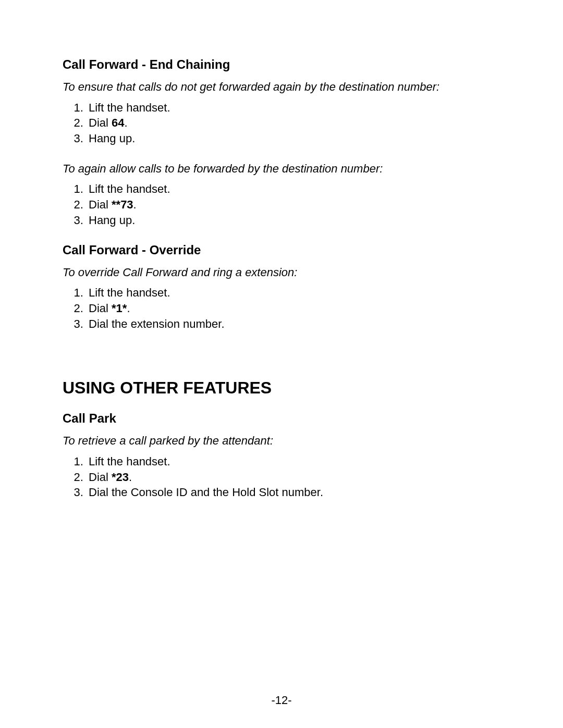 The width and height of the screenshot is (563, 728). What do you see at coordinates (118, 123) in the screenshot?
I see `dial-code: 64` at bounding box center [118, 123].